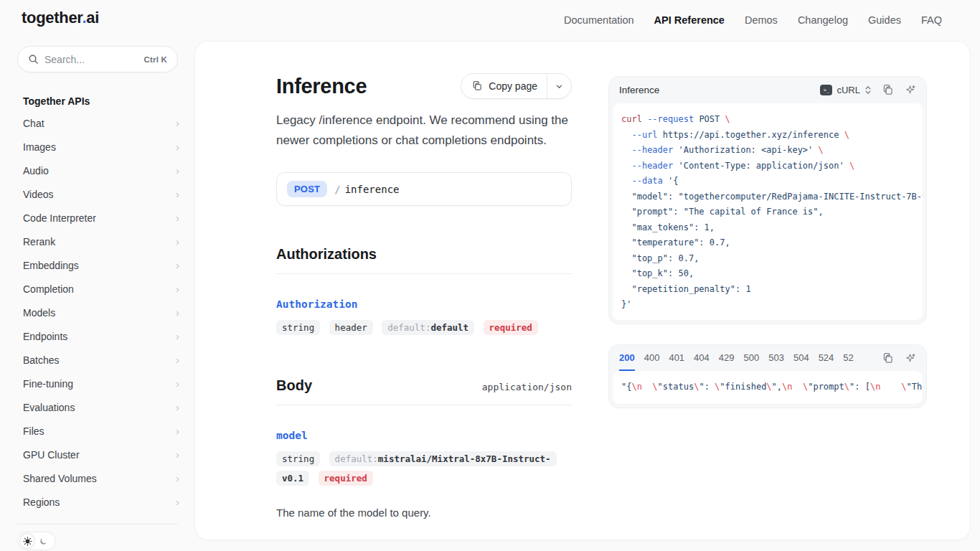 The width and height of the screenshot is (980, 551). What do you see at coordinates (43, 541) in the screenshot?
I see `dark-mode-button` at bounding box center [43, 541].